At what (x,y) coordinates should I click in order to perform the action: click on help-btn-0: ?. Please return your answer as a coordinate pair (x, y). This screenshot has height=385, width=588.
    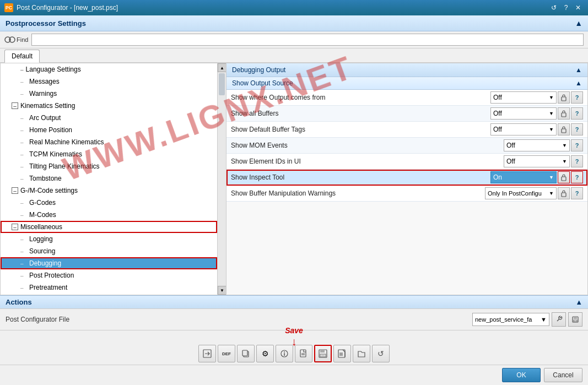
    Looking at the image, I should click on (577, 97).